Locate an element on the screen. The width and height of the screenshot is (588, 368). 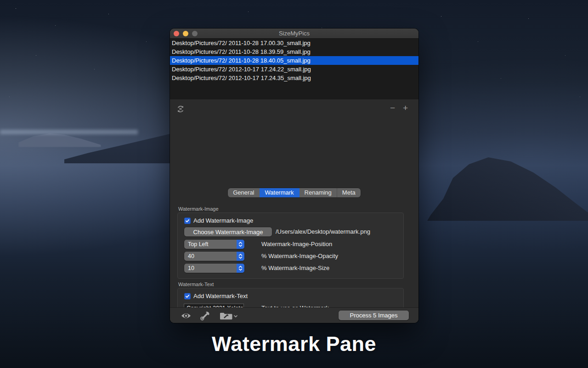
checkbox-label: Add Watermark-Text is located at coordinates (220, 296).